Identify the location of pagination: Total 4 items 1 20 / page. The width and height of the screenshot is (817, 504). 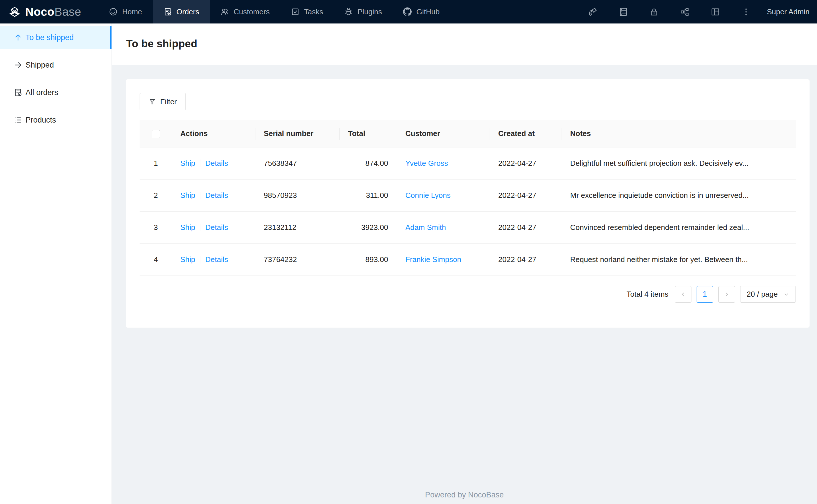
(468, 294).